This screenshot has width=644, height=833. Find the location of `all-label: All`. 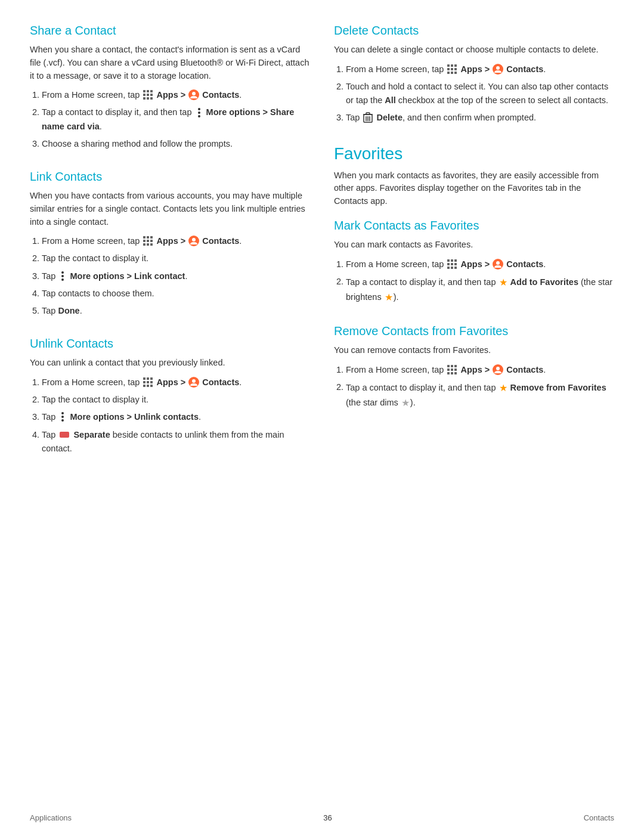

all-label: All is located at coordinates (390, 100).